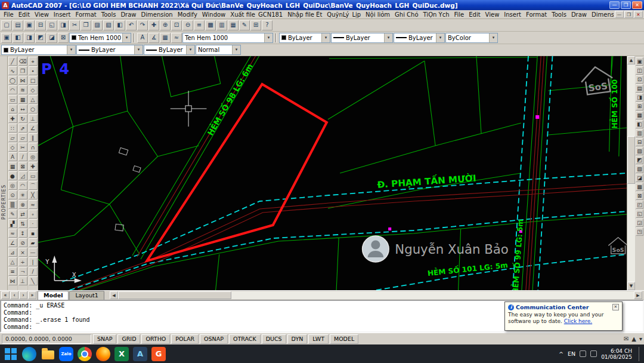  Describe the element at coordinates (23, 252) in the screenshot. I see `tool-icon: ×` at that location.